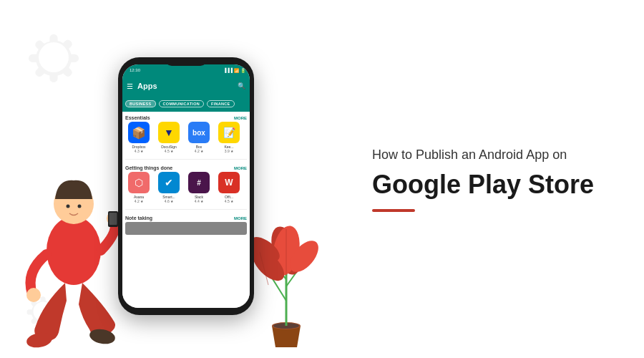 The width and height of the screenshot is (644, 358). I want to click on slack-icon: #, so click(199, 183).